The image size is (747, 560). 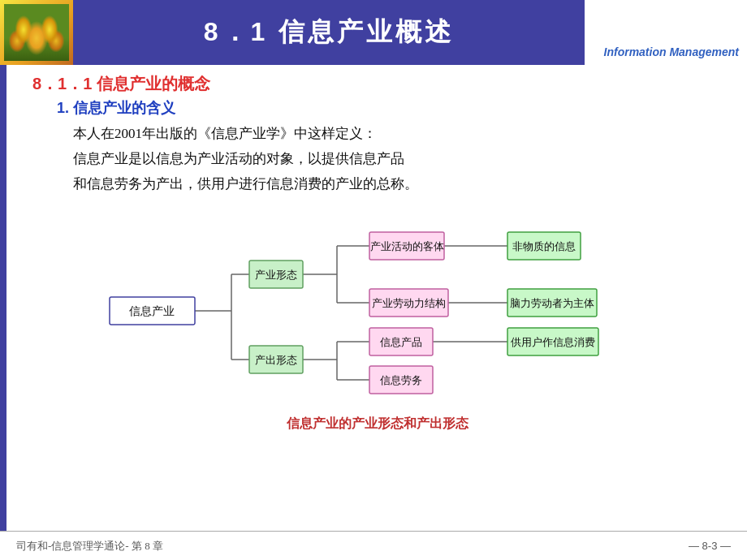 What do you see at coordinates (552, 304) in the screenshot?
I see `svg-text: 脑力劳动者为主体` at bounding box center [552, 304].